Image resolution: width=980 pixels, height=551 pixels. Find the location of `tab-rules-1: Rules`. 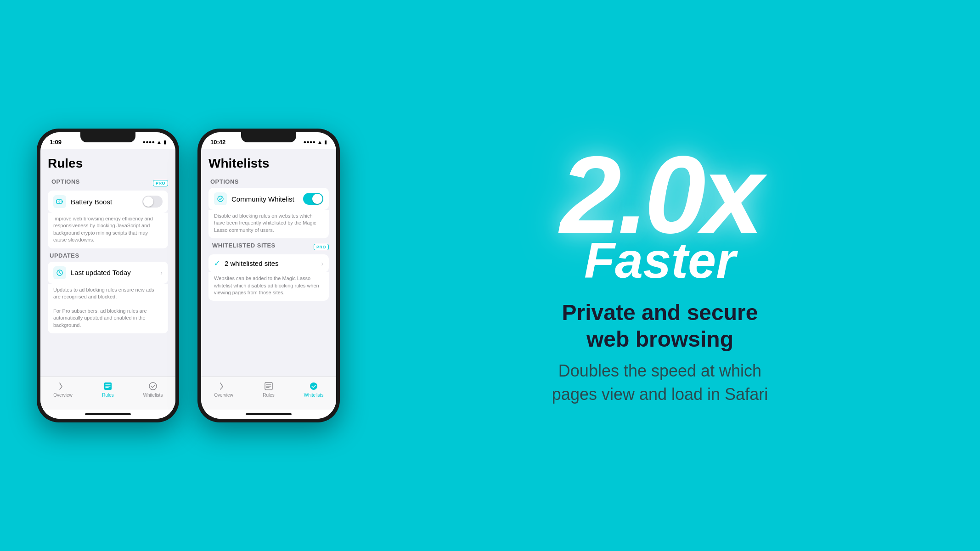

tab-rules-1: Rules is located at coordinates (108, 389).